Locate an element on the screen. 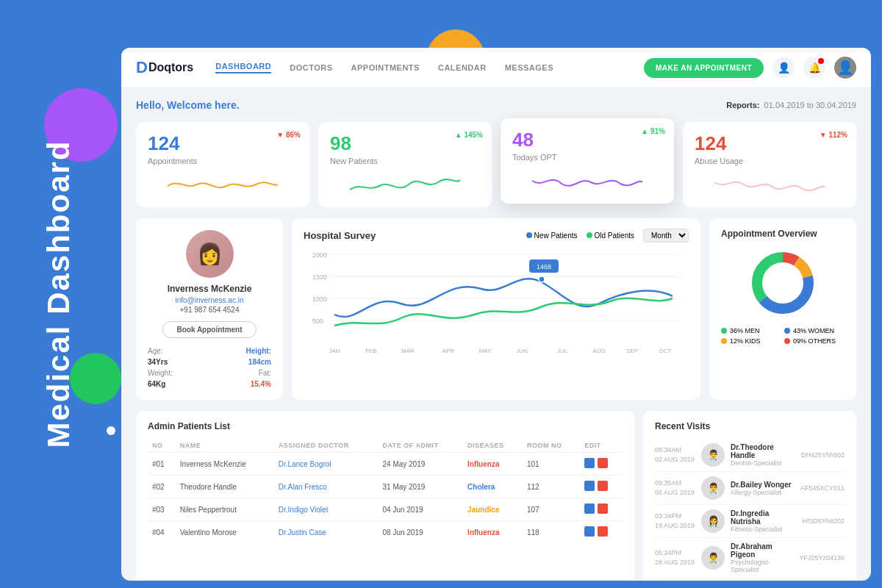 The width and height of the screenshot is (882, 588). stat-patients: 98 New Patients ▲ 145% is located at coordinates (405, 165).